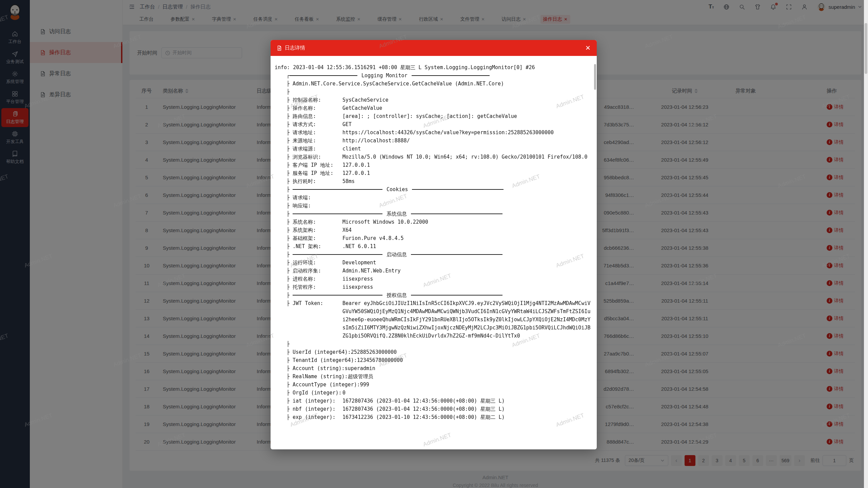 The width and height of the screenshot is (868, 488). What do you see at coordinates (309, 320) in the screenshot?
I see `log-label: ├ JWT Token:` at bounding box center [309, 320].